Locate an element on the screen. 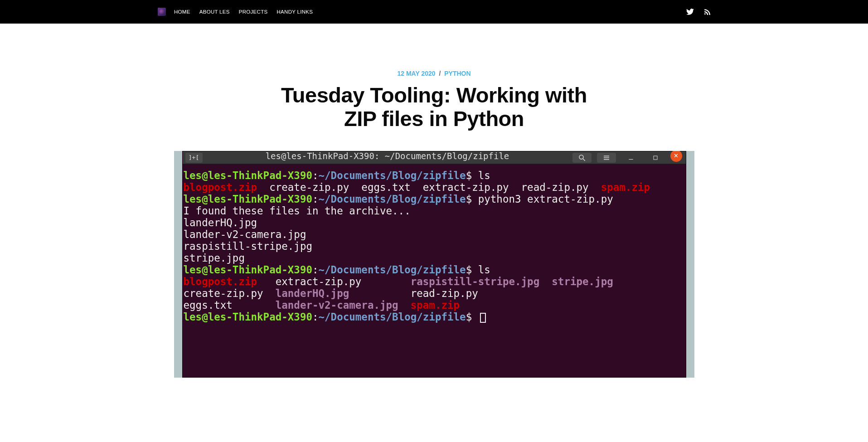  terminal-output-found-msg: I found these files in the archive... is located at coordinates (297, 211).